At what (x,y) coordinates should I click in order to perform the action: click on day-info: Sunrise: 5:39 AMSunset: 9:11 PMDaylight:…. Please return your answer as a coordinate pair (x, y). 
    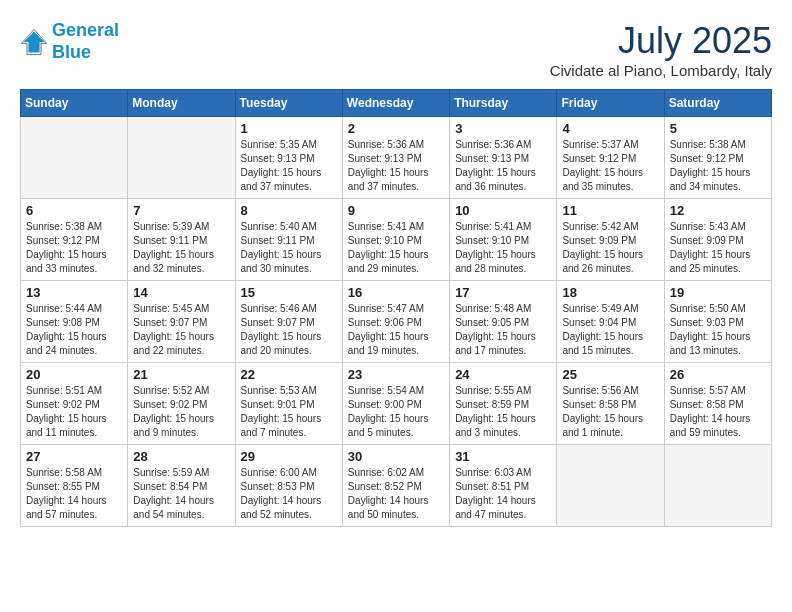
    Looking at the image, I should click on (181, 248).